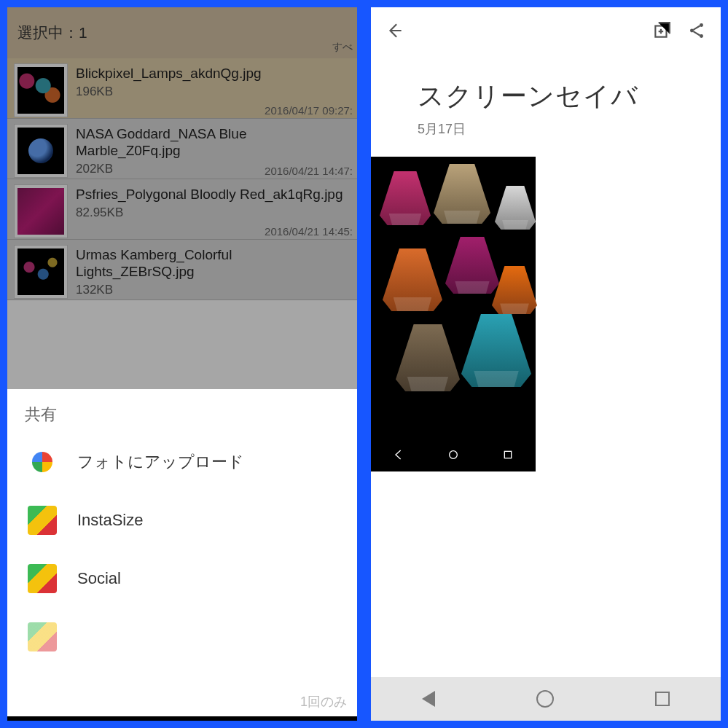 This screenshot has height=728, width=728. What do you see at coordinates (662, 31) in the screenshot?
I see `add-to-album-button` at bounding box center [662, 31].